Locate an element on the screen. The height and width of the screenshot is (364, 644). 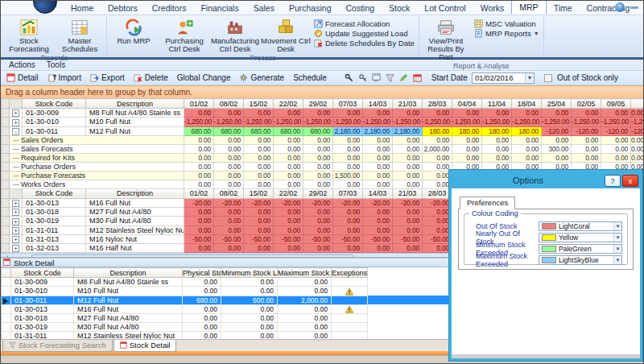
detail-stock-code: 01-30-009 is located at coordinates (43, 282).